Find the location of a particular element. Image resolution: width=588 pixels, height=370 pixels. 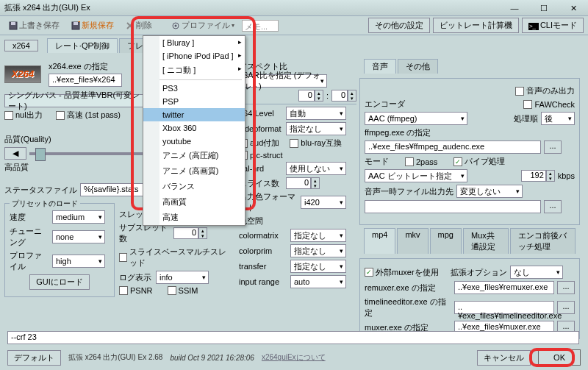

nalhrd-label: nal-hrd is located at coordinates (261, 168).